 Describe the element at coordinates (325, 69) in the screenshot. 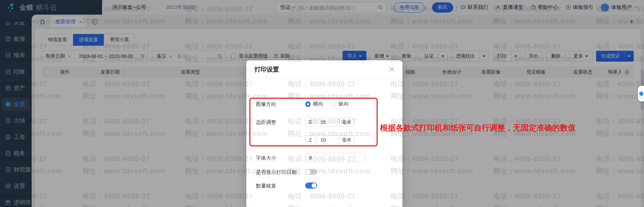

I see `modal-header: 打印设置` at that location.